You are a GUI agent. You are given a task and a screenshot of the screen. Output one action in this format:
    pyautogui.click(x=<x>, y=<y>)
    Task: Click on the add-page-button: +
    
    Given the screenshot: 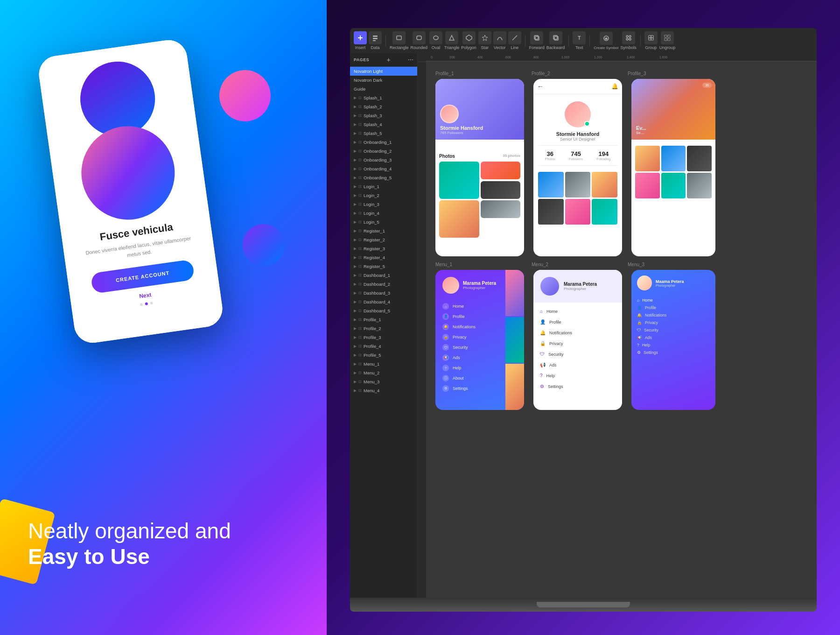 What is the action you would take?
    pyautogui.click(x=389, y=60)
    